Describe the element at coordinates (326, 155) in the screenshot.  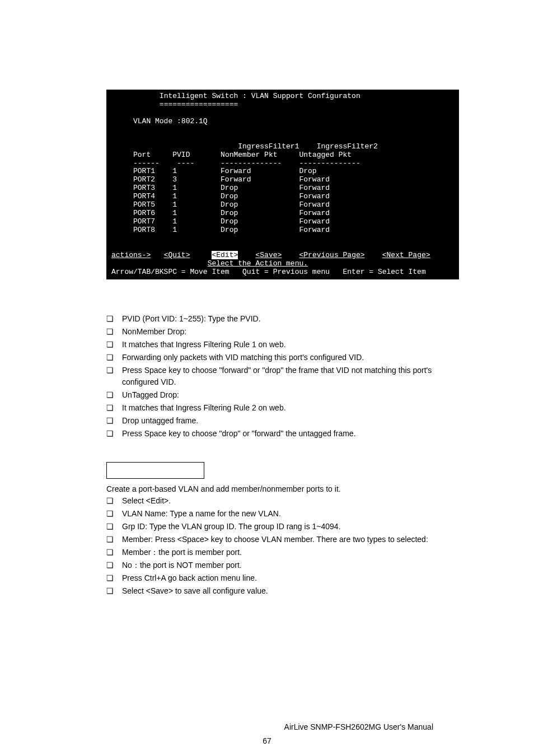
I see `hdr-if2b: Untagged Pkt` at that location.